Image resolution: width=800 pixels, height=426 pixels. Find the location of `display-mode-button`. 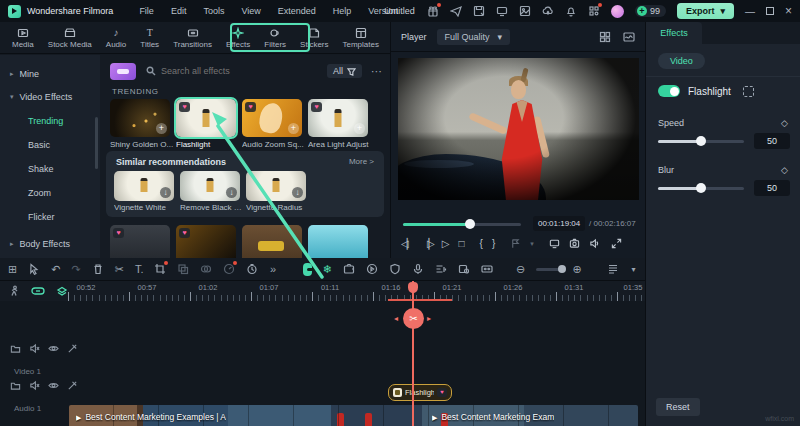

display-mode-button is located at coordinates (554, 244).